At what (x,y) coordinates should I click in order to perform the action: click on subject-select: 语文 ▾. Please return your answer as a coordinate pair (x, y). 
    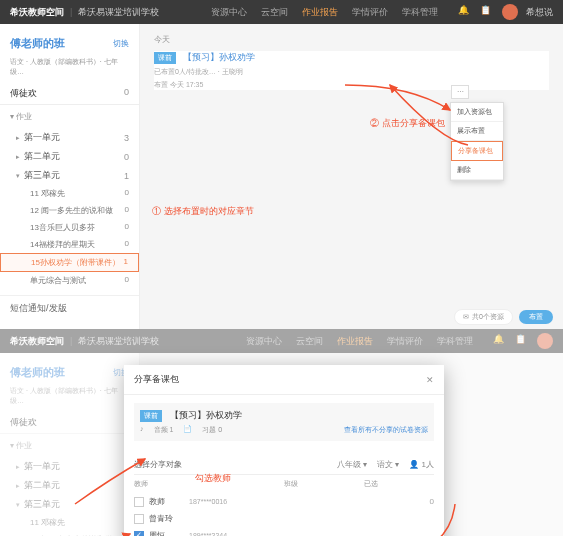
    Looking at the image, I should click on (388, 464).